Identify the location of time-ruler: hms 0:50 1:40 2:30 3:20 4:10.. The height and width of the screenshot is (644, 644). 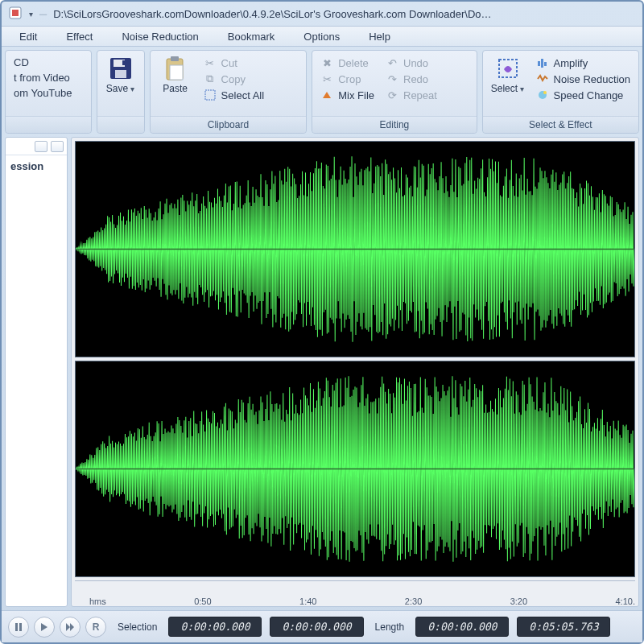
(355, 593).